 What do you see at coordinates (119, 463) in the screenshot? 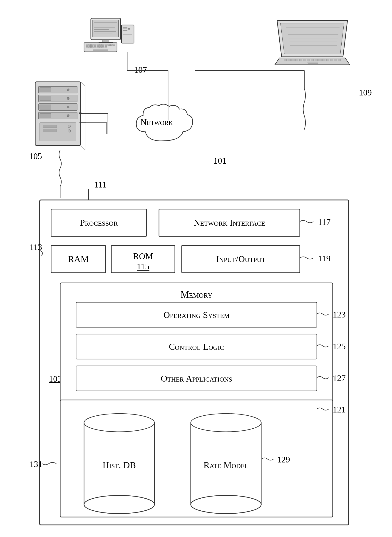
I see `hist-db-icon: Hist. DB` at bounding box center [119, 463].